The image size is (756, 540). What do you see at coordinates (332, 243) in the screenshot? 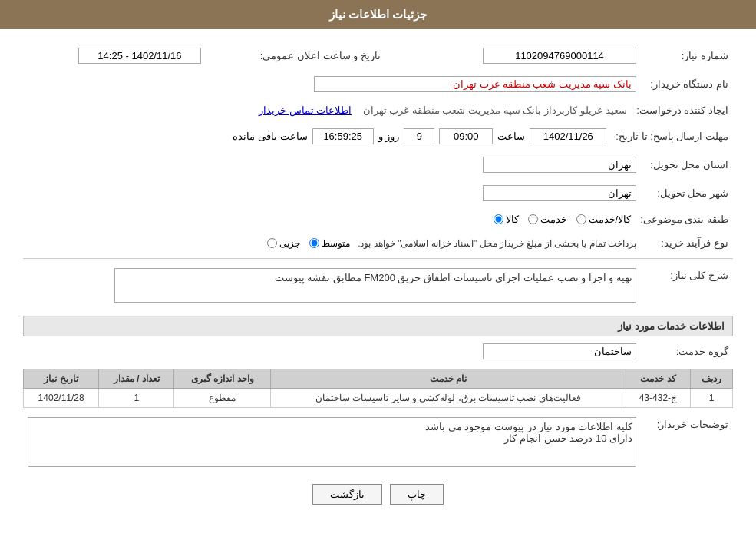
I see `process-row: پرداخت تمام یا بخشی از مبلغ خریداز محل "…` at bounding box center [332, 243].